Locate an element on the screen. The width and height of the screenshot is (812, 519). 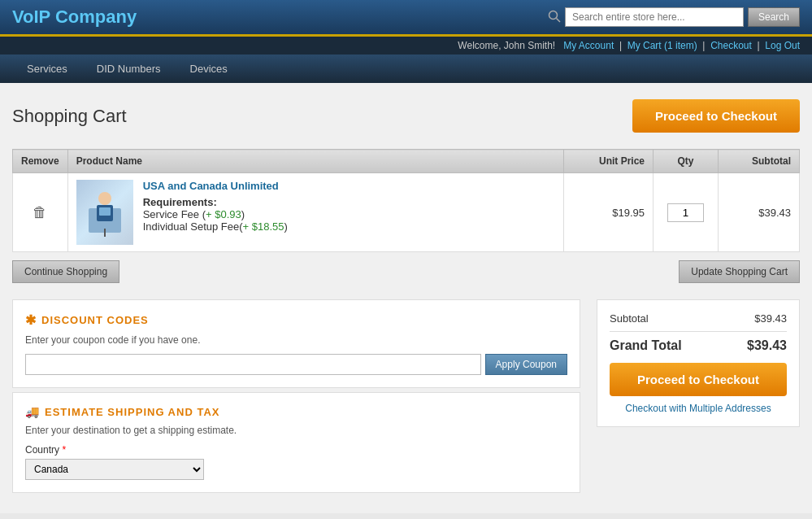
checkout-link-header: Checkout is located at coordinates (732, 46).